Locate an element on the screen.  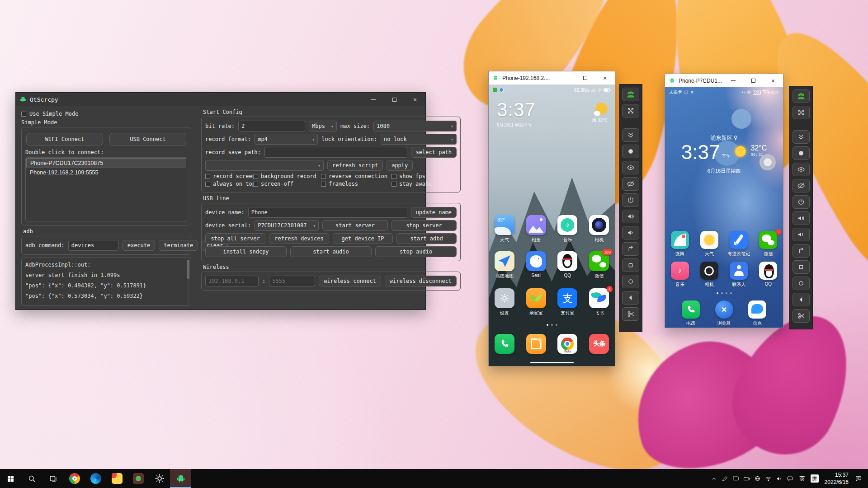
phone2-screen: 未插卡 100 下午3:37 浦东新区 ⚲ 3:37 下午 32°C 34 / … is located at coordinates (724, 207).